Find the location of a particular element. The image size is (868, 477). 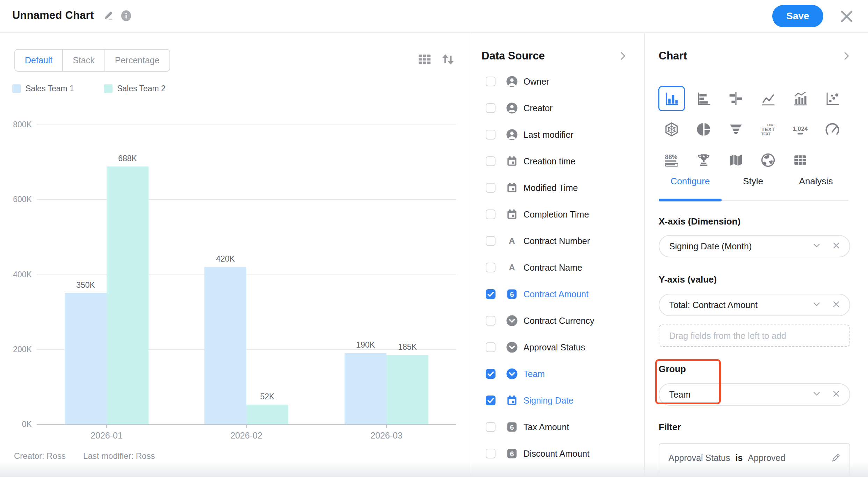

chart-type-world-map-chart is located at coordinates (768, 160).